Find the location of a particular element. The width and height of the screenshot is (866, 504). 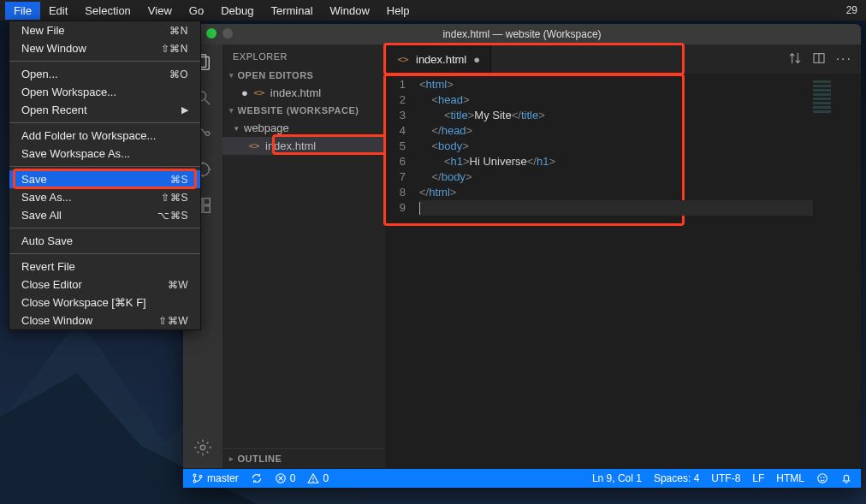

language-mode: HTML is located at coordinates (791, 478).